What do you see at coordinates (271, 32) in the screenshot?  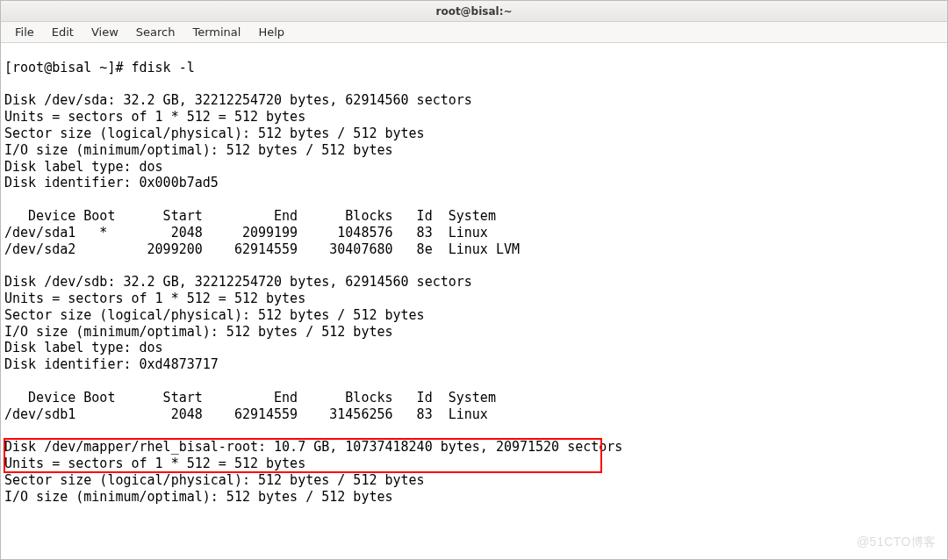 I see `menu-help: Help` at bounding box center [271, 32].